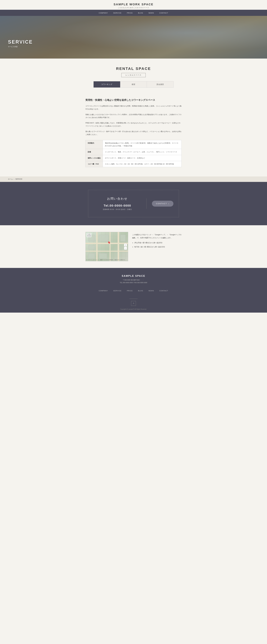 The width and height of the screenshot is (267, 644). I want to click on map-label: 中央区東京都, so click(89, 235).